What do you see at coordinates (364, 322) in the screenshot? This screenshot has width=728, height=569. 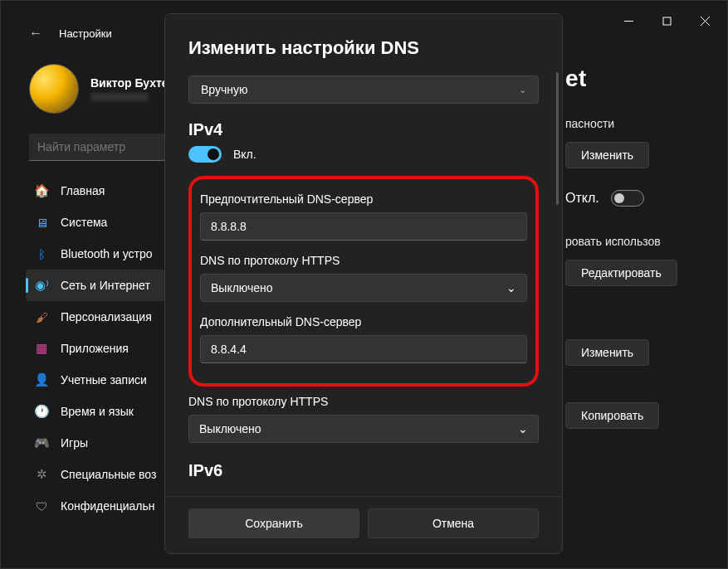 I see `alt-dns-label: Дополнительный DNS-сервер` at bounding box center [364, 322].